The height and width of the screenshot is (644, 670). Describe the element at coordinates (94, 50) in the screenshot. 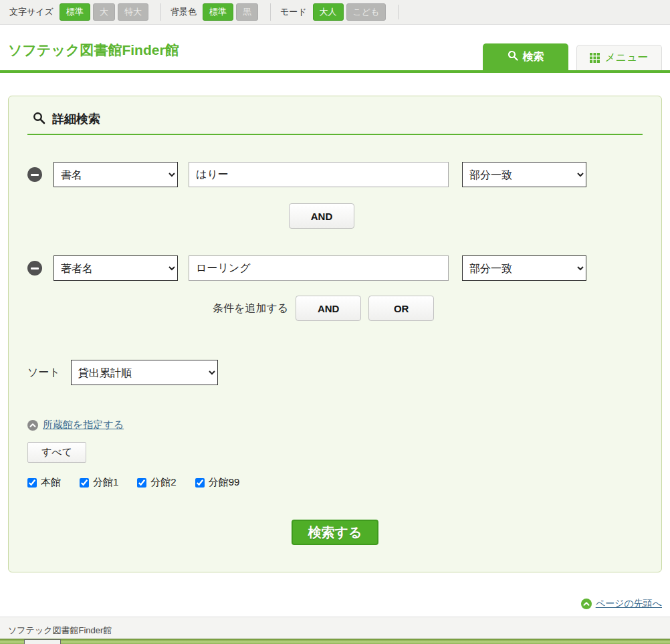

I see `site-title: ソフテック図書館Finder館` at that location.